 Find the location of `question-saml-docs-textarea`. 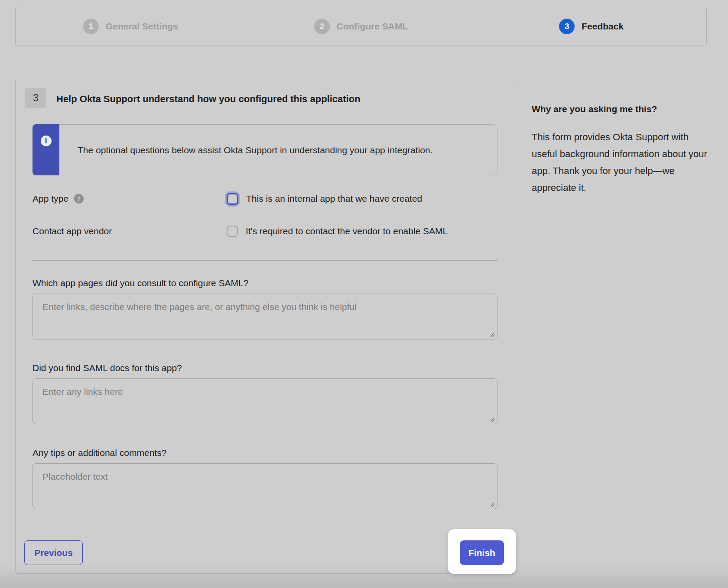

question-saml-docs-textarea is located at coordinates (265, 401).